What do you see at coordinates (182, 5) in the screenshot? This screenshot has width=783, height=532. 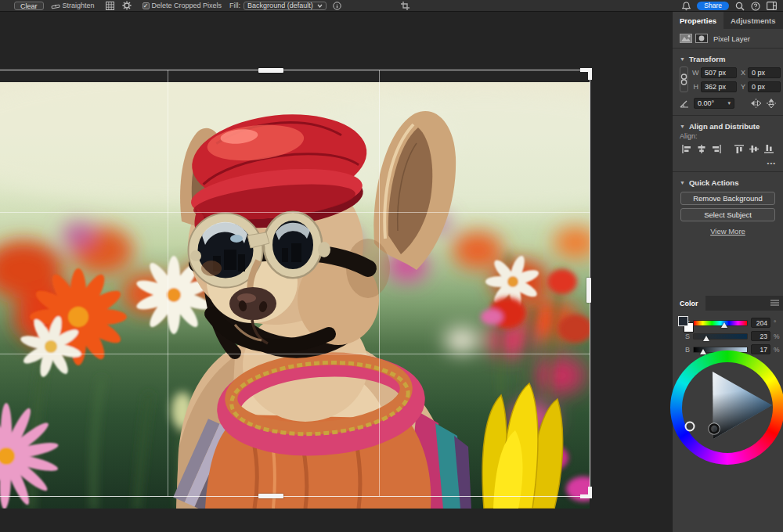 I see `delete-cropped-pixels-option: ✓ Delete Cropped Pixels` at bounding box center [182, 5].